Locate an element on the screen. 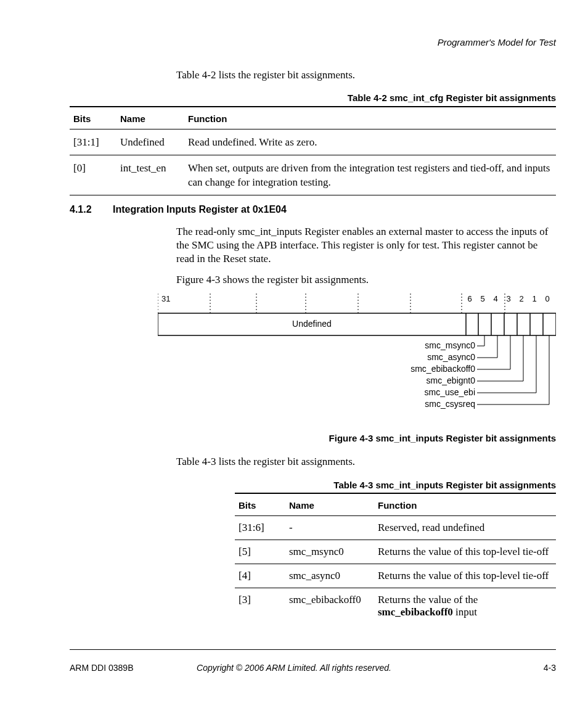  cell-bits: [4] is located at coordinates (260, 576).